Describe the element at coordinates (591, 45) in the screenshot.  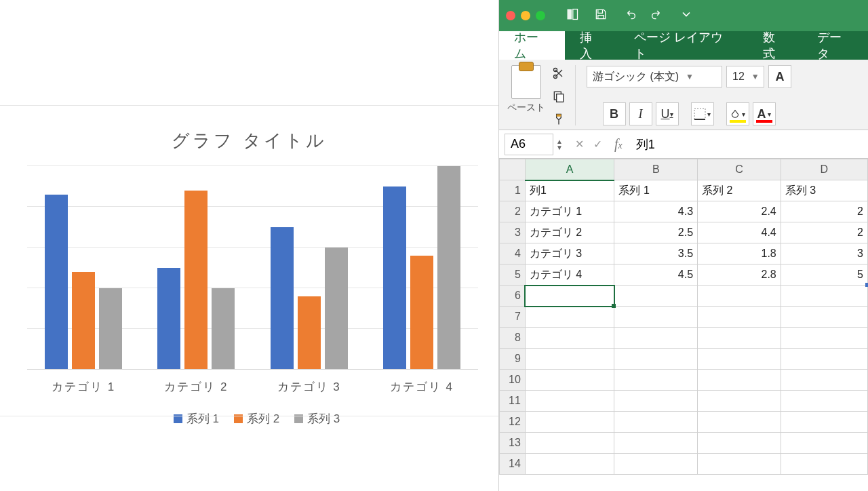
I see `tab-insert: 挿入` at that location.